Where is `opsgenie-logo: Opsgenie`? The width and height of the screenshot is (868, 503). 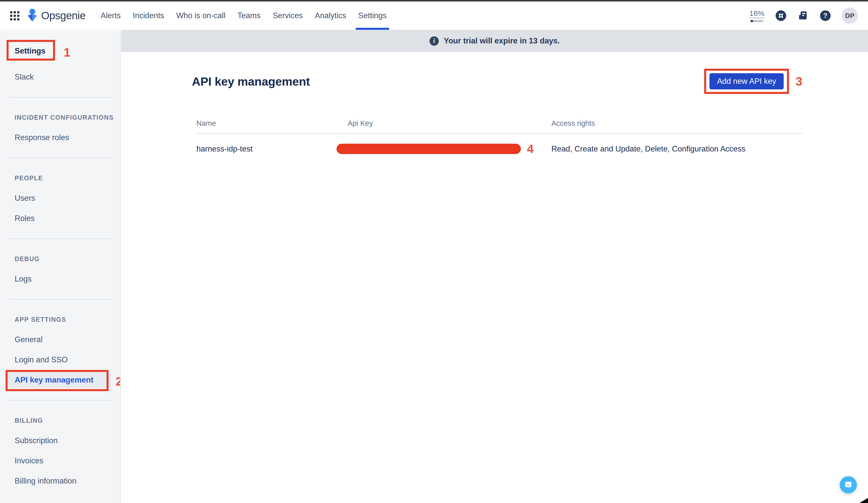 opsgenie-logo: Opsgenie is located at coordinates (56, 16).